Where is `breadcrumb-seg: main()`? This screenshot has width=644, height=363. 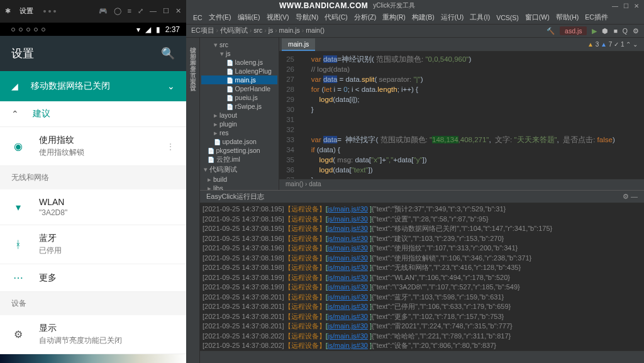
breadcrumb-seg: main() is located at coordinates (315, 30).